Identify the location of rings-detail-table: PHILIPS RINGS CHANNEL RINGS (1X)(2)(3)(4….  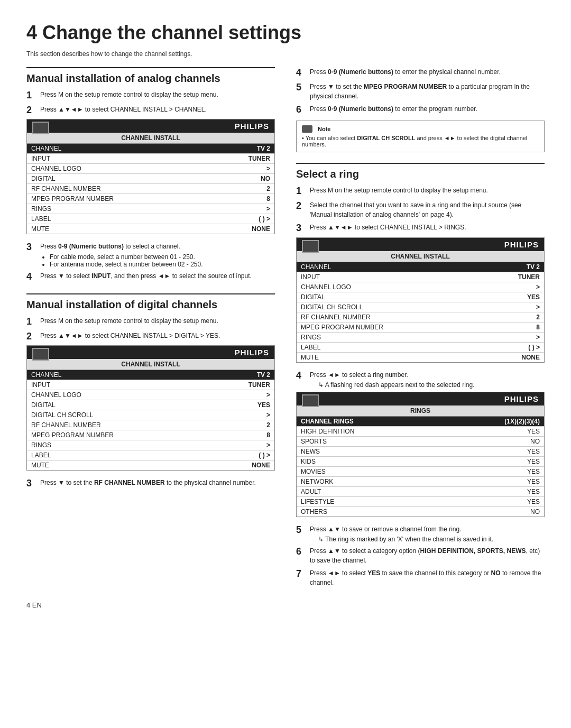
(420, 455).